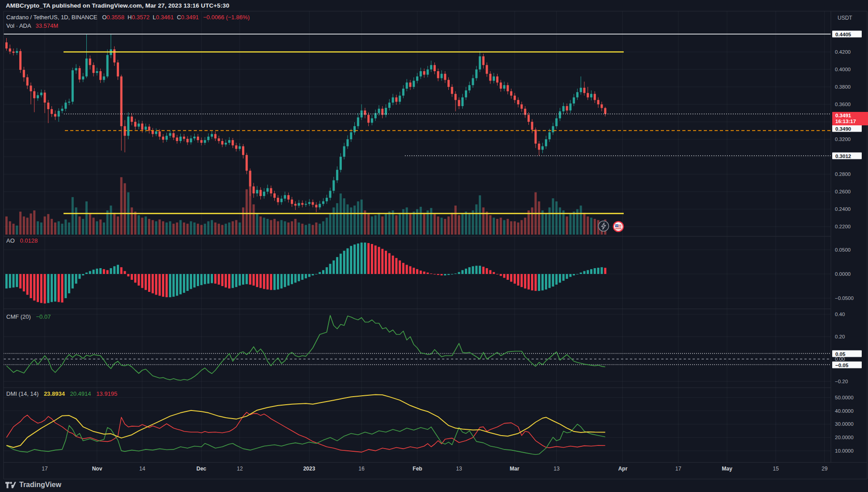  What do you see at coordinates (840, 337) in the screenshot?
I see `cmf-tick-label: 0.20` at bounding box center [840, 337].